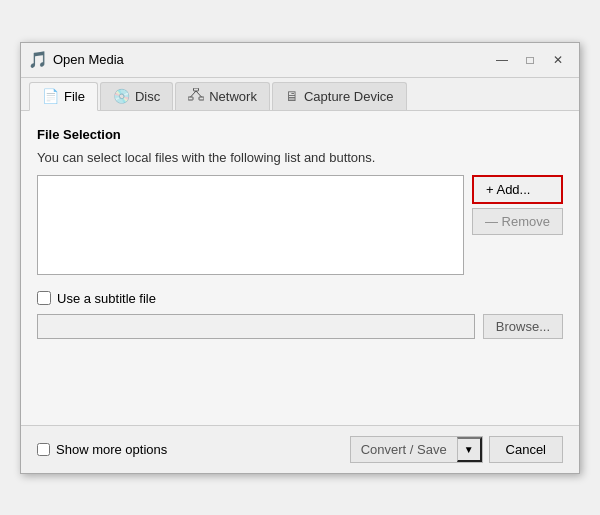  I want to click on network-tab-icon, so click(196, 96).